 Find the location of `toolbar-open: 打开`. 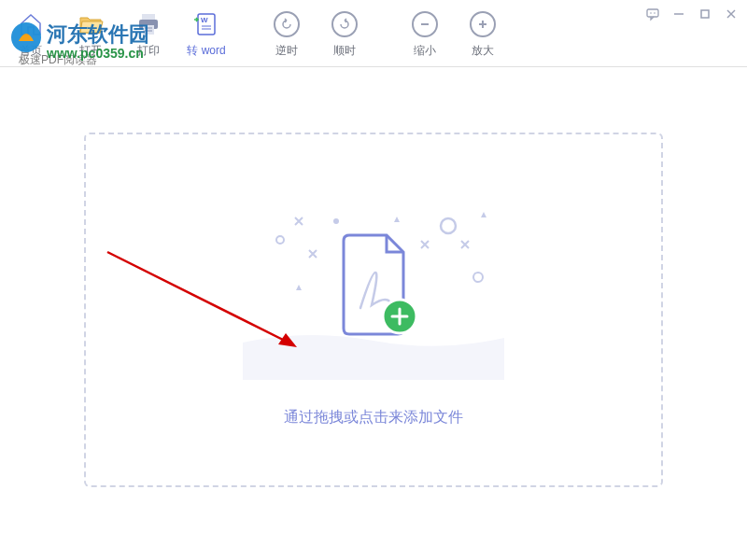

toolbar-open: 打开 is located at coordinates (91, 34).